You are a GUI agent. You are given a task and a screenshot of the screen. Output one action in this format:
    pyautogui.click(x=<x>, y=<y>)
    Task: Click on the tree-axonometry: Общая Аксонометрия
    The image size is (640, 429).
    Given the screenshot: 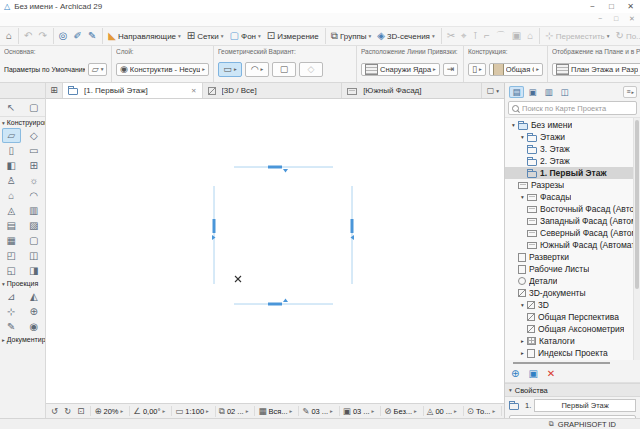 What is the action you would take?
    pyautogui.click(x=570, y=329)
    